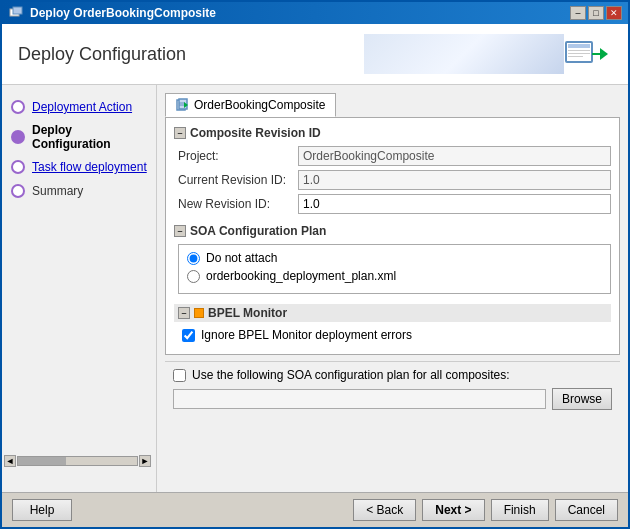 This screenshot has width=630, height=529. Describe the element at coordinates (392, 133) in the screenshot. I see `composite-revision-header: – Composite Revision ID` at that location.